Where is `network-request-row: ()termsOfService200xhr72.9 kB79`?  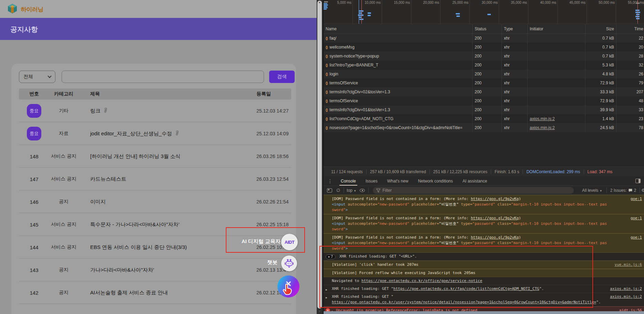
network-request-row: ()termsOfService200xhr72.9 kB79 is located at coordinates (484, 83).